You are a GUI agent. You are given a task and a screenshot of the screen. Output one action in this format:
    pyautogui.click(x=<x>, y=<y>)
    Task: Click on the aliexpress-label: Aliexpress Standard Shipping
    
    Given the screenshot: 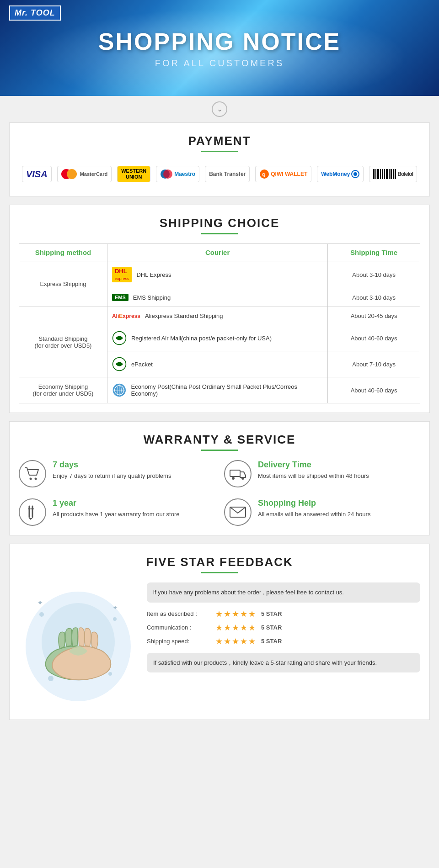 What is the action you would take?
    pyautogui.click(x=184, y=316)
    